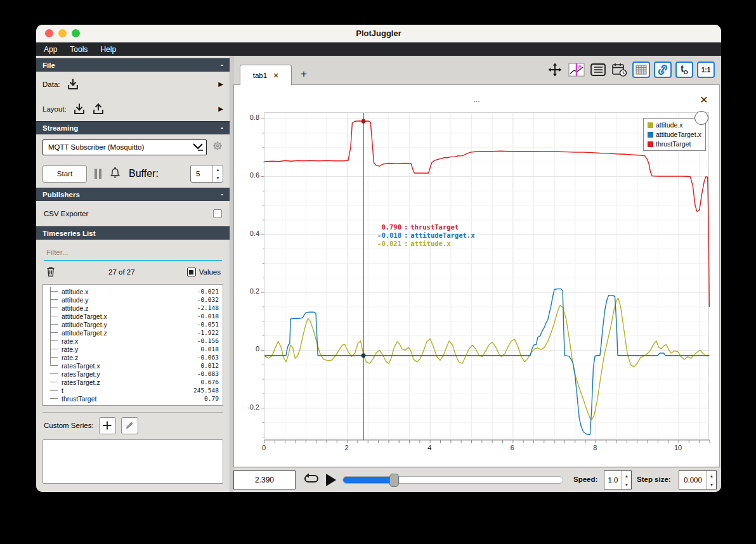  I want to click on layout-menu-arrow-icon: ▶, so click(221, 109).